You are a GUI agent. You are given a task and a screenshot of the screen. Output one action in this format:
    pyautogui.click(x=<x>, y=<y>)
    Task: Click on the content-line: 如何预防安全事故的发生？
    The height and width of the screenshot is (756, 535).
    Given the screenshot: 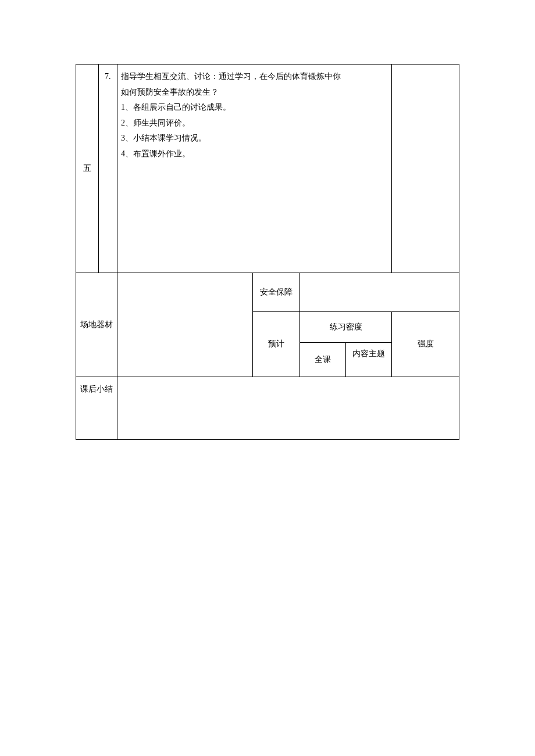 What is the action you would take?
    pyautogui.click(x=255, y=93)
    